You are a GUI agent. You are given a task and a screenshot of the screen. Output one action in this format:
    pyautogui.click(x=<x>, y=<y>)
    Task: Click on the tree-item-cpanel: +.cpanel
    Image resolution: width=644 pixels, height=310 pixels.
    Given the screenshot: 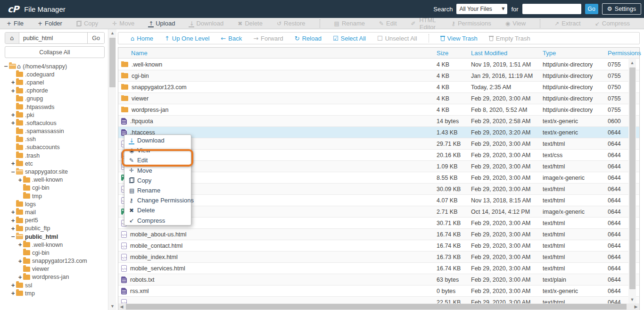 What is the action you would take?
    pyautogui.click(x=54, y=82)
    